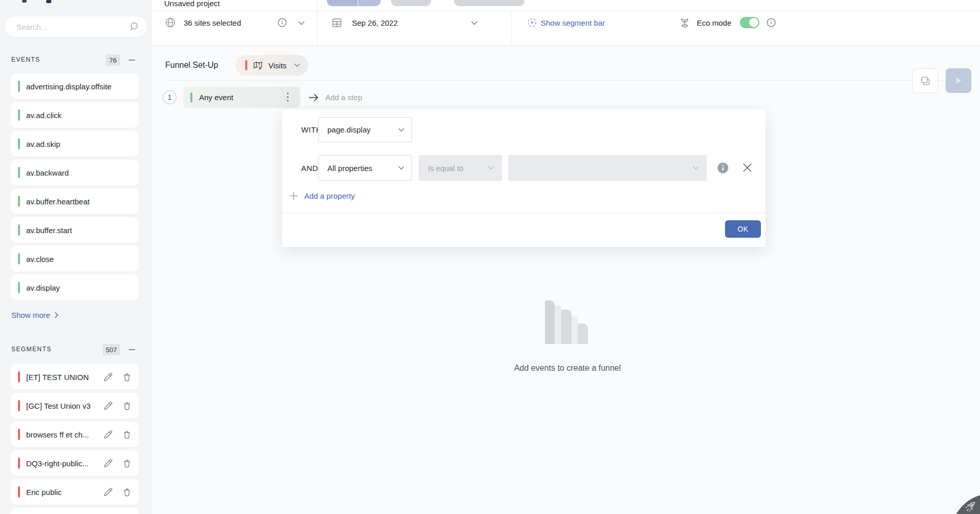 Image resolution: width=980 pixels, height=514 pixels. What do you see at coordinates (302, 23) in the screenshot?
I see `sites-chevron-down-icon` at bounding box center [302, 23].